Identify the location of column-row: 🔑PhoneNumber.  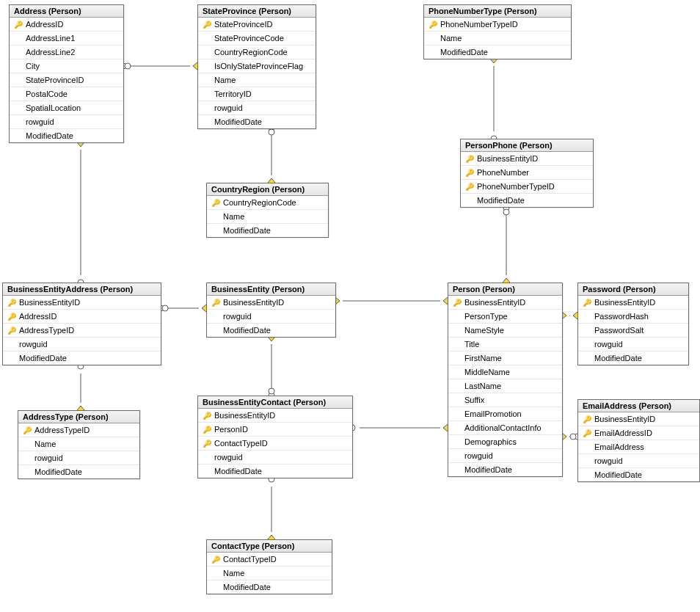
(527, 173).